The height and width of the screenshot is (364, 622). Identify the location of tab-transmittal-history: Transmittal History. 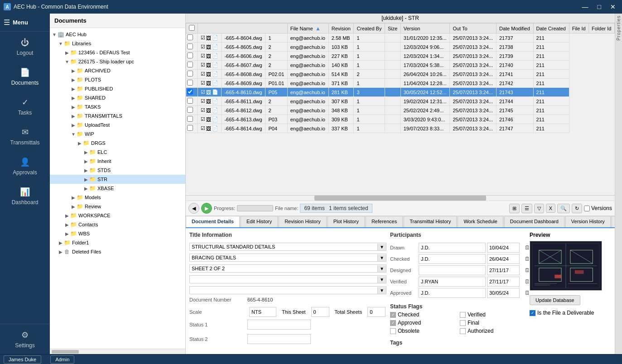
(430, 222).